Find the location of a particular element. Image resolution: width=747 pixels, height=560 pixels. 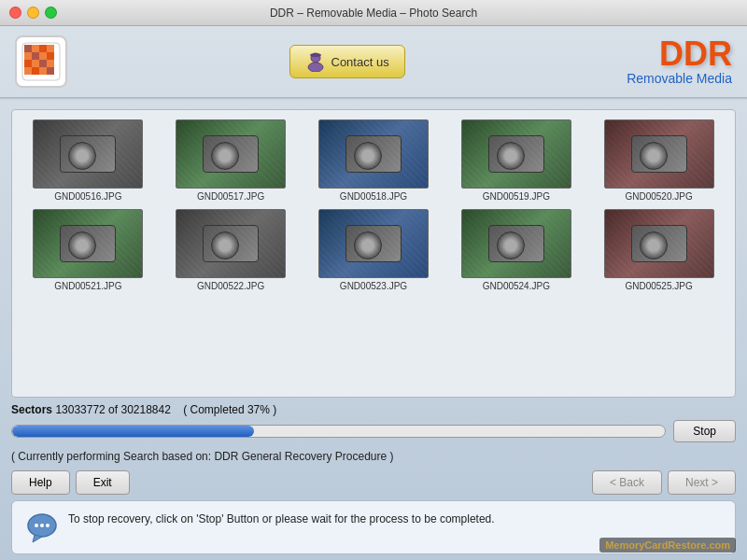

bottom-buttons: Help Exit < Back Next > is located at coordinates (374, 483).